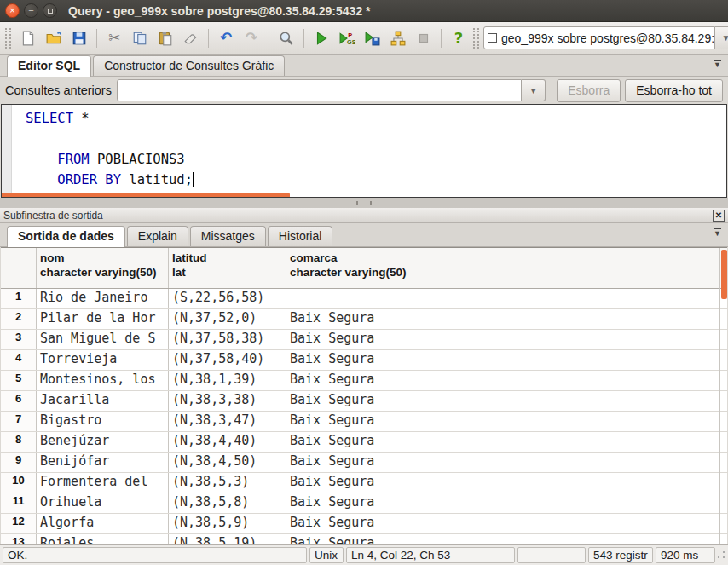 This screenshot has height=565, width=728. What do you see at coordinates (102, 462) in the screenshot?
I see `cell-nom: Benijófar` at bounding box center [102, 462].